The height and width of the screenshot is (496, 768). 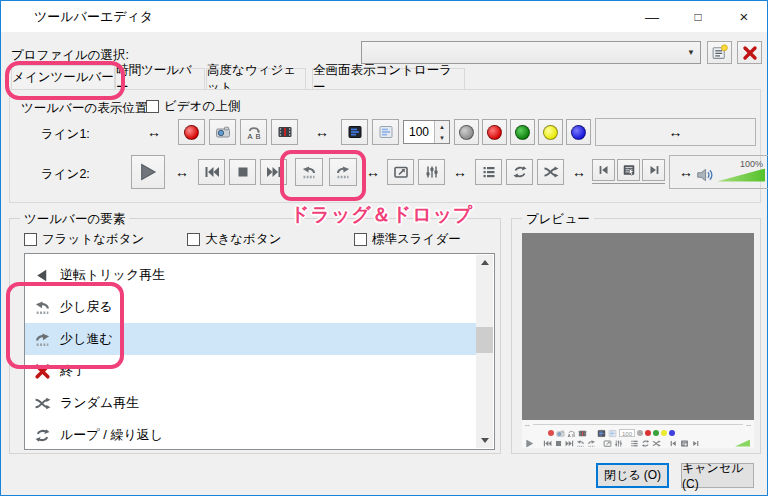 I want to click on tab-time-toolbar: 時間ツールバー, so click(x=160, y=78).